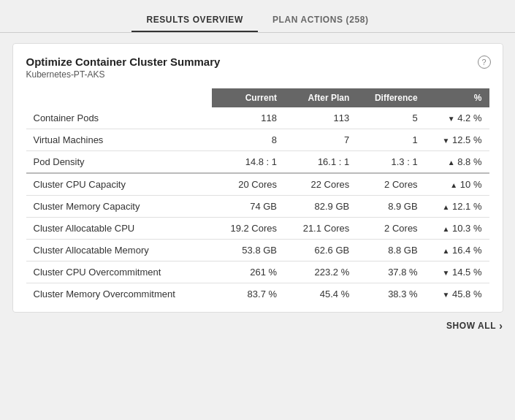  I want to click on row-label: Cluster Memory Overcommitment, so click(119, 294).